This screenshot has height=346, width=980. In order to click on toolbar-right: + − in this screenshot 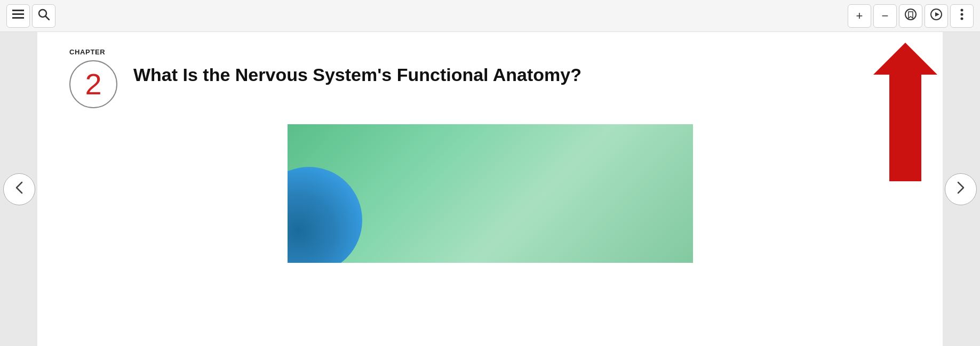, I will do `click(911, 16)`.